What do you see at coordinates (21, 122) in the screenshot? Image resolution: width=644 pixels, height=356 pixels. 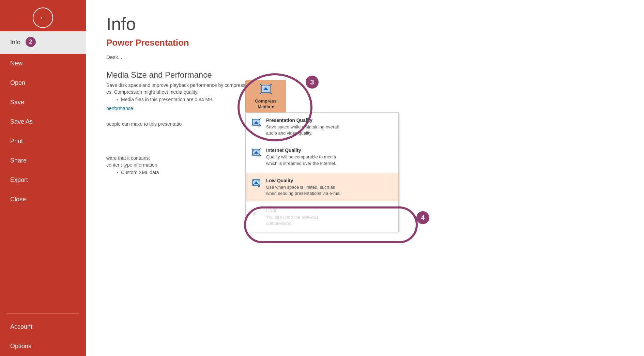 I see `sidebar-item-label: Save As` at bounding box center [21, 122].